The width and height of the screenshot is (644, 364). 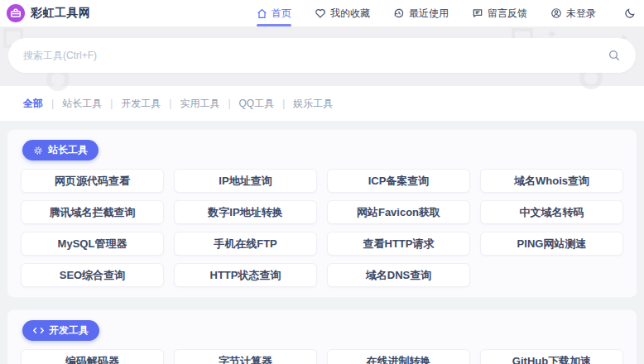 What do you see at coordinates (320, 13) in the screenshot?
I see `heart-icon` at bounding box center [320, 13].